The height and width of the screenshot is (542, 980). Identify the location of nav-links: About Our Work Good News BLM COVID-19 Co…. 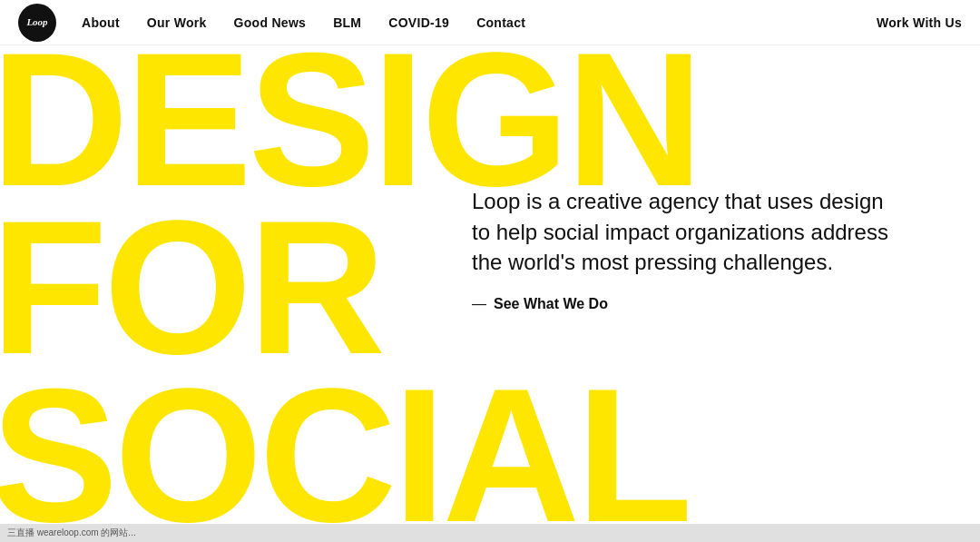
(479, 23).